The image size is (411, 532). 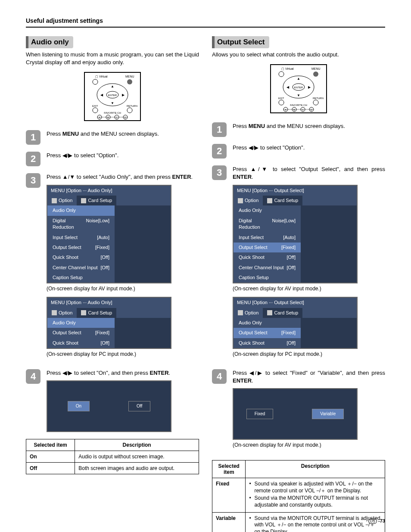 I want to click on step-text: Press ◀/▶ to select "Fixed" or "Variable…, so click(x=309, y=411).